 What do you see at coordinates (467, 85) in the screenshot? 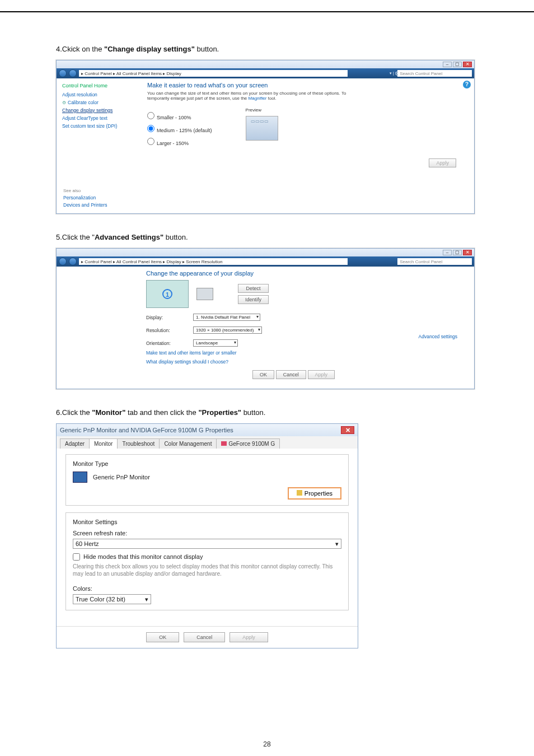
I see `help-icon: ?` at bounding box center [467, 85].